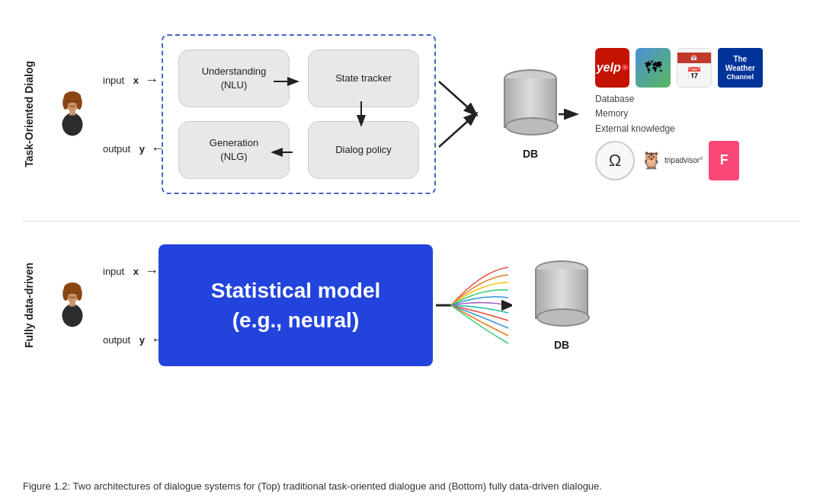 This screenshot has width=823, height=504. I want to click on dialog-policy-box: Dialog policy, so click(363, 150).